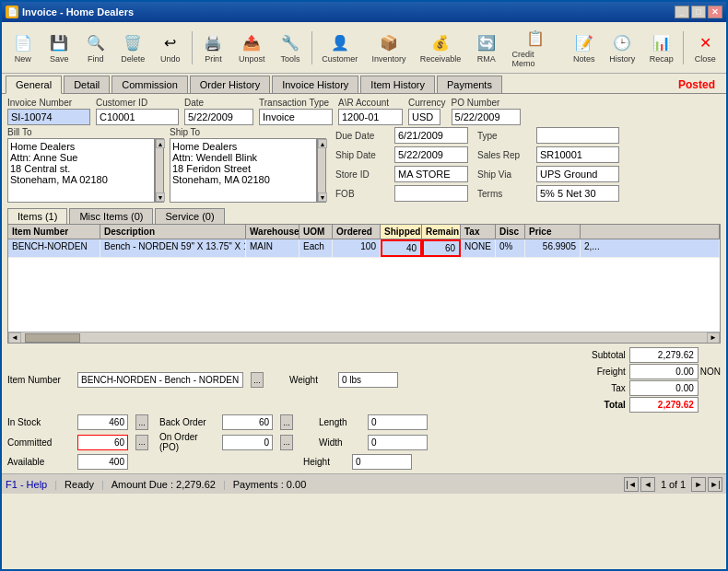 This screenshot has width=728, height=571. Describe the element at coordinates (705, 48) in the screenshot. I see `close-button: ✕ Close` at that location.